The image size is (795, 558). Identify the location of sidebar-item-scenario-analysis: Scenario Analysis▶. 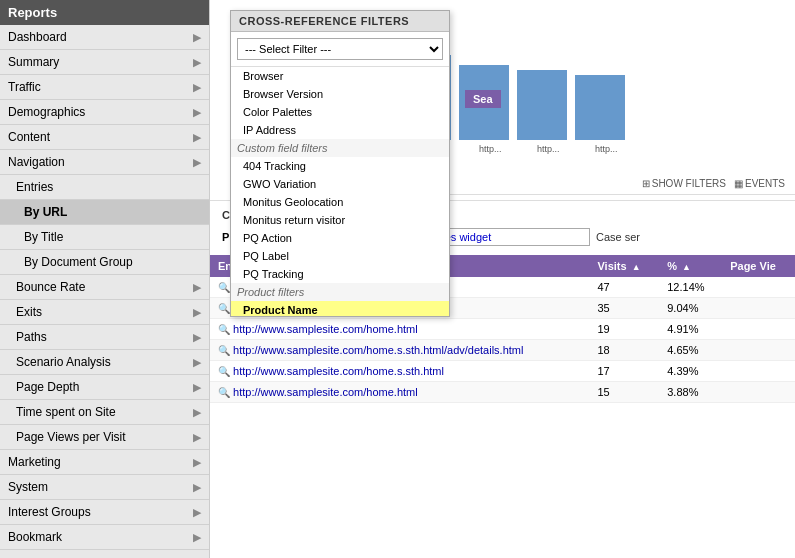
(104, 362).